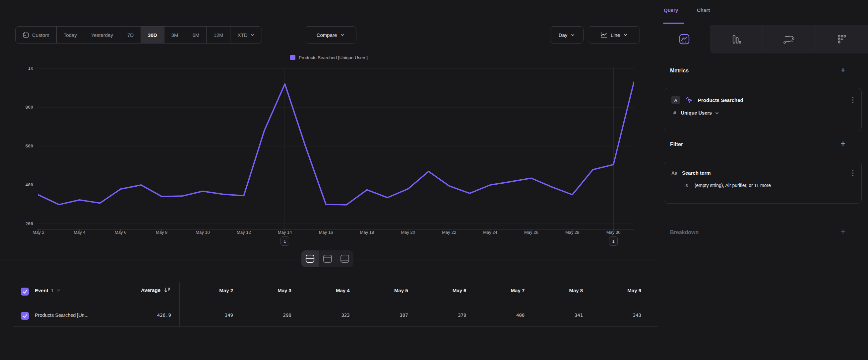  Describe the element at coordinates (567, 35) in the screenshot. I see `granularity-button: Day` at that location.